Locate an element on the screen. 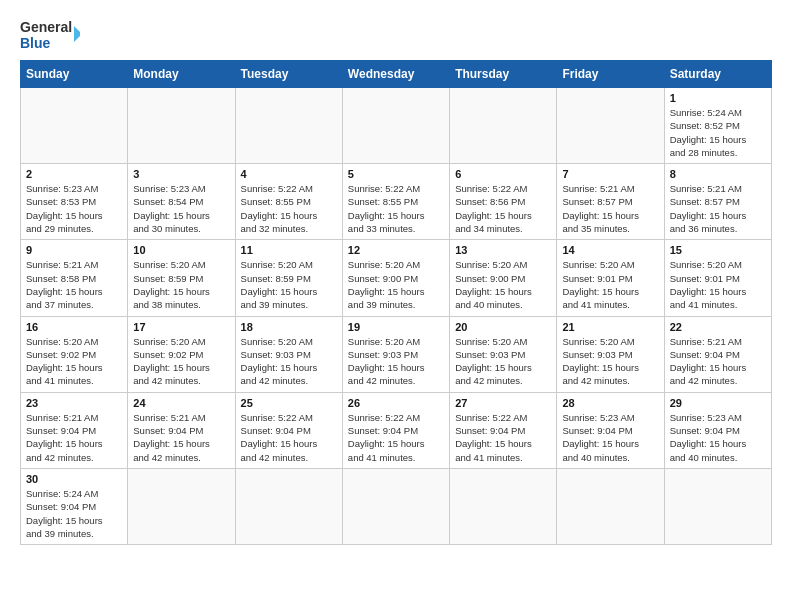 The height and width of the screenshot is (612, 792). day-number: 4 is located at coordinates (289, 174).